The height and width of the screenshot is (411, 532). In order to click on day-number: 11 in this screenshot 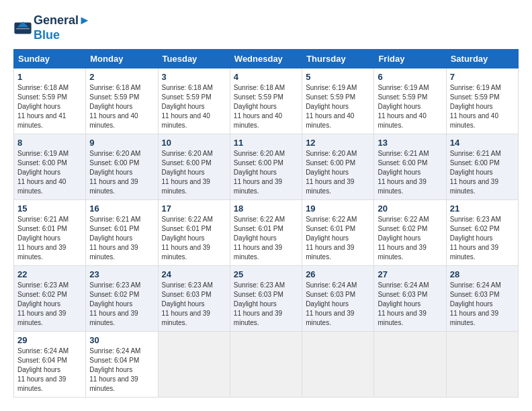, I will do `click(266, 142)`.